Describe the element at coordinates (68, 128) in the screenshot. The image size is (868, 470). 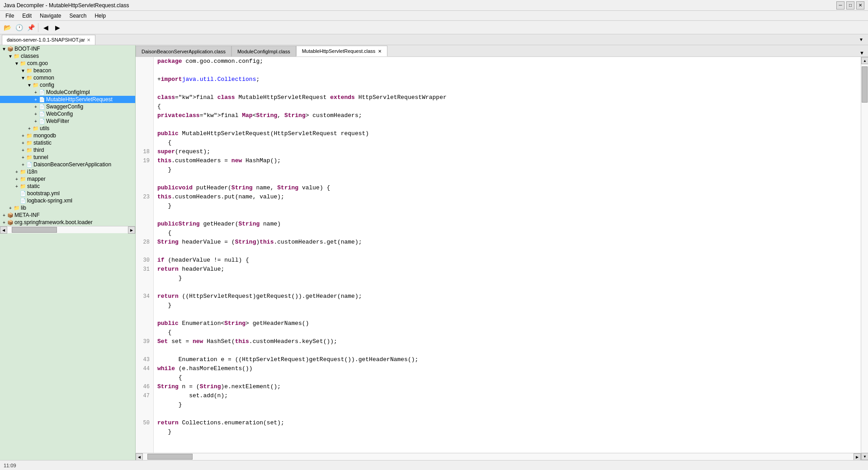
I see `tree-item-11: + 📁 utils` at that location.